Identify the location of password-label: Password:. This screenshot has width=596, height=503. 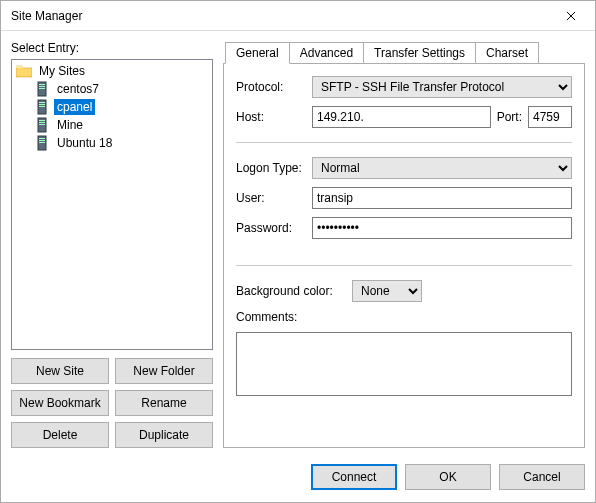
(271, 228).